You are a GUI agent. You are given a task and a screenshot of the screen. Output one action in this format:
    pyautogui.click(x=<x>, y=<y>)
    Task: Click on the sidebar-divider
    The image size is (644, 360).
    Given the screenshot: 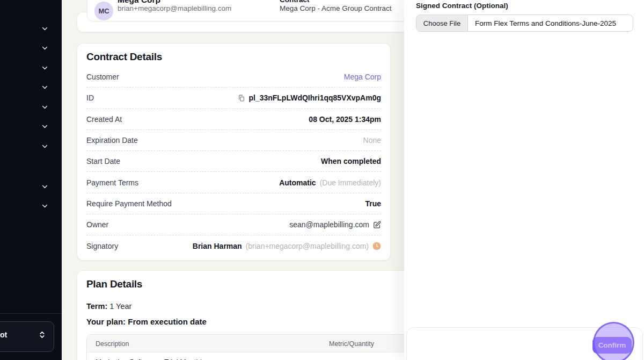 What is the action you would take?
    pyautogui.click(x=31, y=314)
    